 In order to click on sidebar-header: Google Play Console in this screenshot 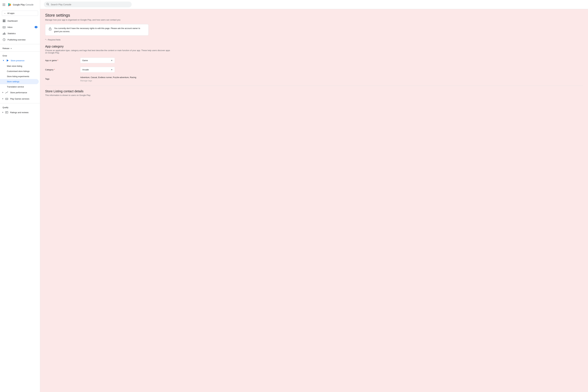, I will do `click(20, 5)`.